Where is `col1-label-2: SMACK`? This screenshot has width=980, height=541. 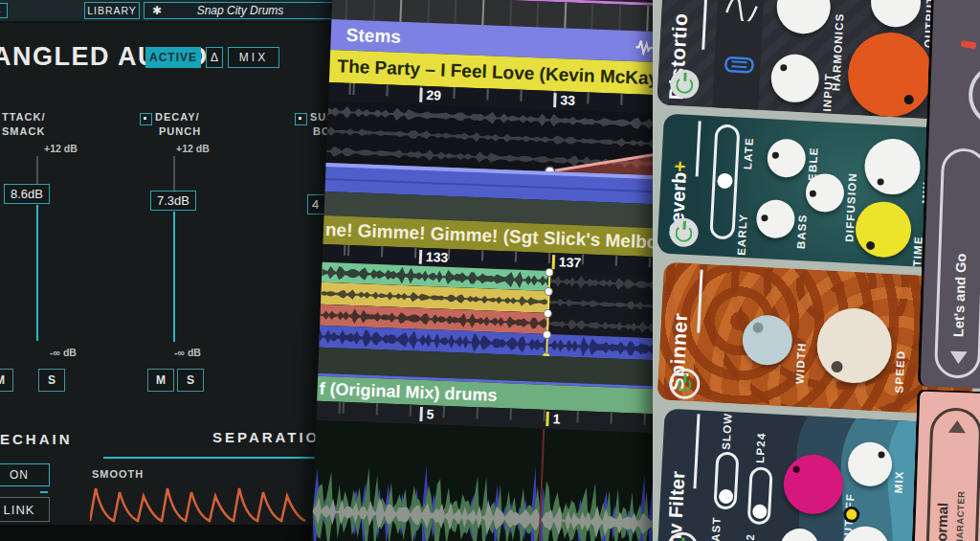 col1-label-2: SMACK is located at coordinates (23, 131).